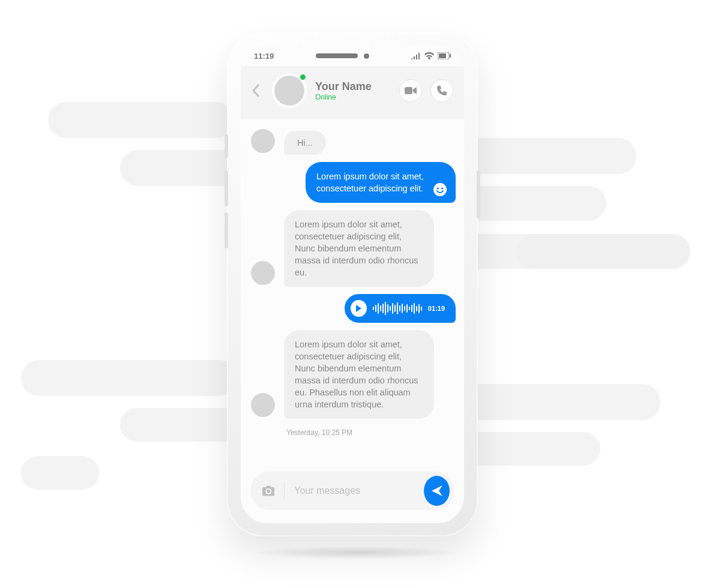  Describe the element at coordinates (370, 182) in the screenshot. I see `message-text: Lorem ipsum dolor sit amet, consectetuer…` at that location.